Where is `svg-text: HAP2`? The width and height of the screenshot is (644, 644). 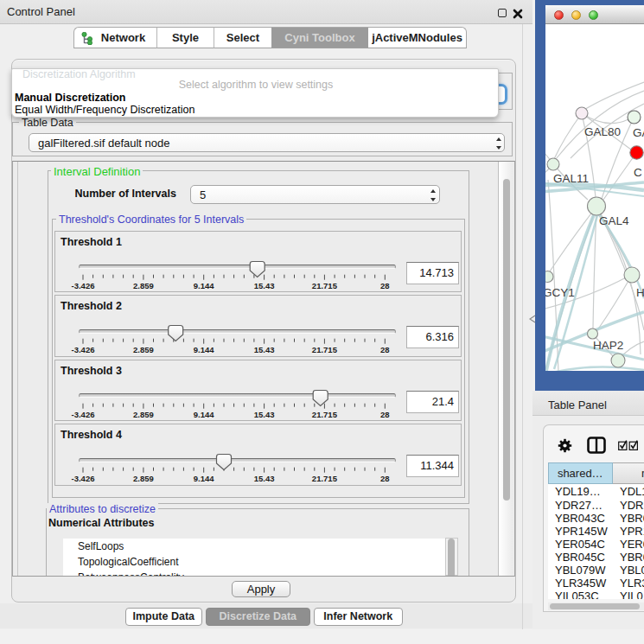
svg-text: HAP2 is located at coordinates (609, 346).